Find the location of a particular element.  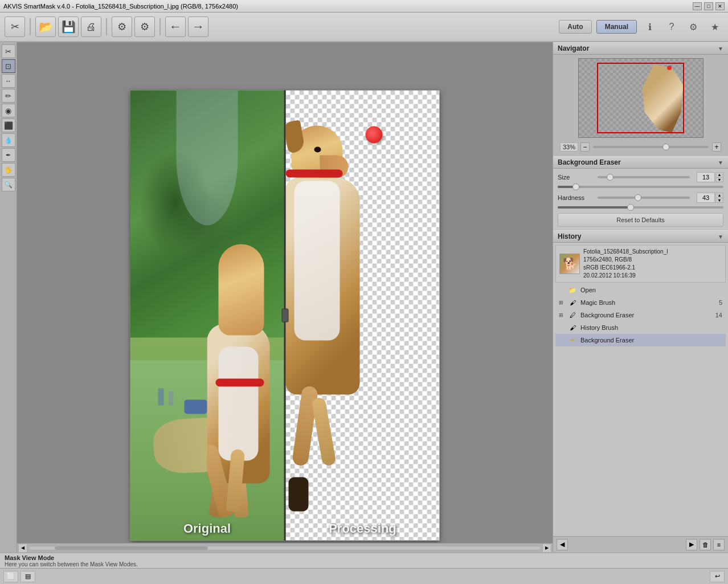

info-button: ℹ is located at coordinates (650, 27).